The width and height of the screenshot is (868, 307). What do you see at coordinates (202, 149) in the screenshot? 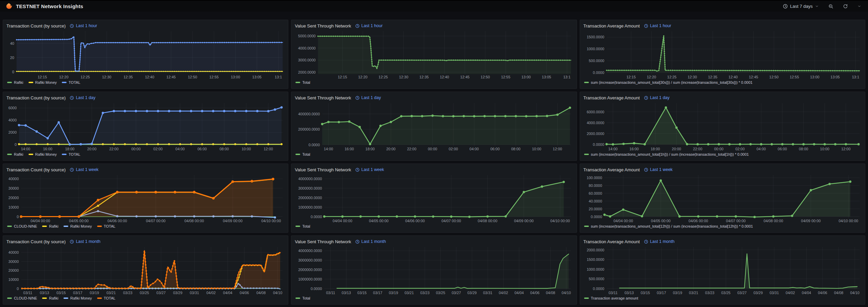
I see `svg-text: 06:00` at bounding box center [202, 149].